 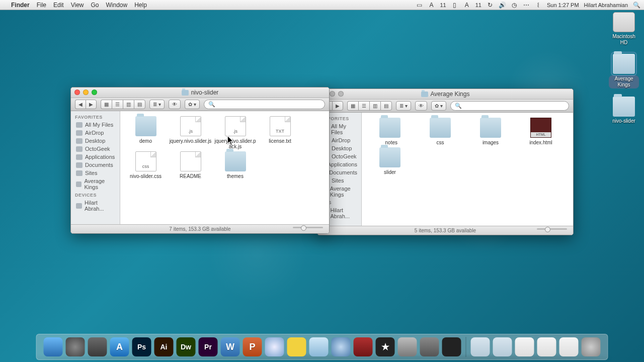 I want to click on dock-applications-stack, so click(x=480, y=347).